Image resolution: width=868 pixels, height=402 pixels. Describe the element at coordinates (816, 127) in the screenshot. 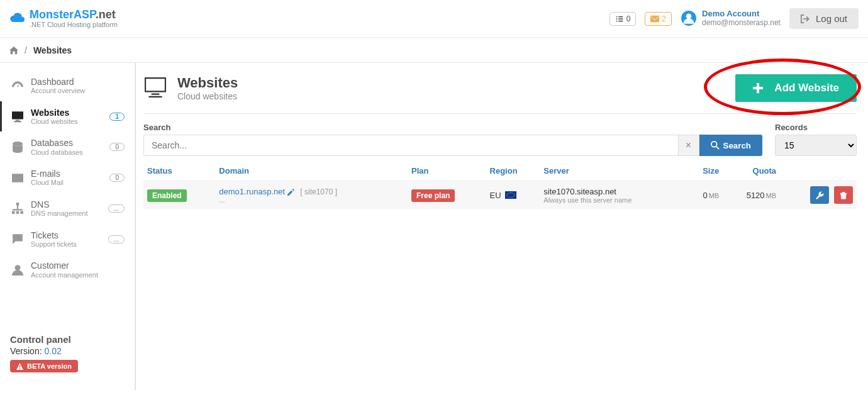

I see `records-label: Records` at that location.